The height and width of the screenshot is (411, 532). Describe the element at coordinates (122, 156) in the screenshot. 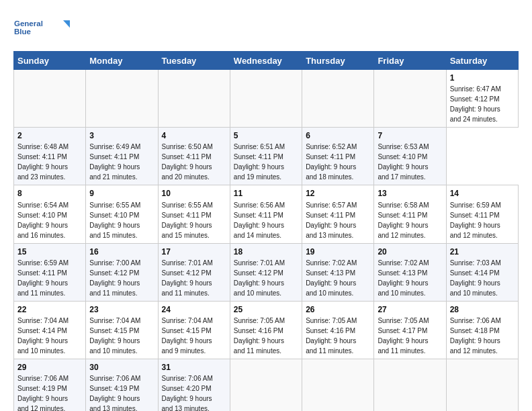

I see `calendar-day-cell: 3Sunrise: 6:49 AMSunset: 4:11 PMDaylight…` at that location.